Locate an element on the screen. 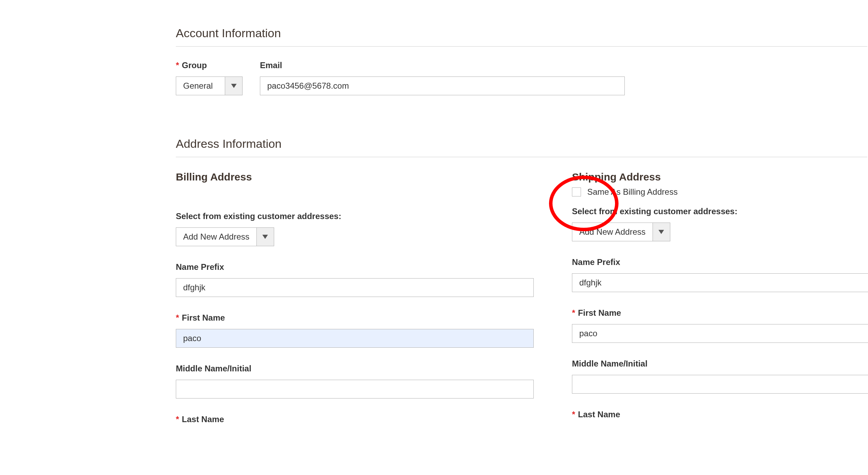 The height and width of the screenshot is (475, 868). email-label: Email is located at coordinates (442, 65).